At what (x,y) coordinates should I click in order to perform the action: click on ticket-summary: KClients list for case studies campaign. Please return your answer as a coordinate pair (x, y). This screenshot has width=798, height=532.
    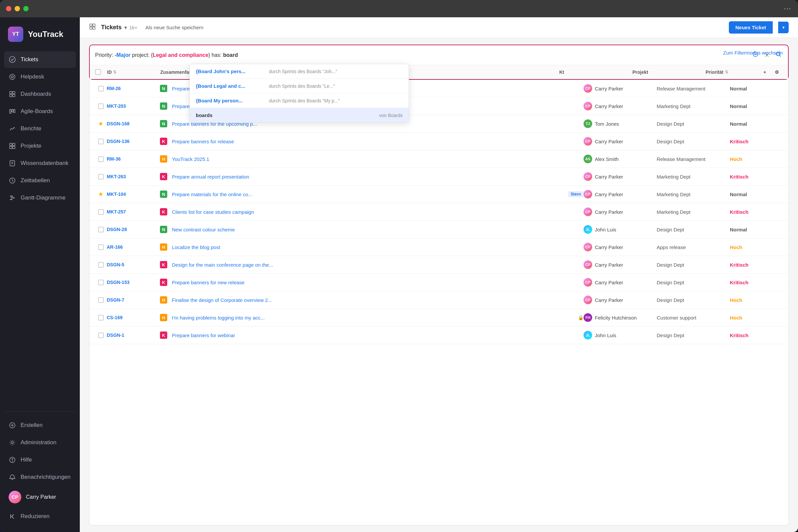
    Looking at the image, I should click on (372, 212).